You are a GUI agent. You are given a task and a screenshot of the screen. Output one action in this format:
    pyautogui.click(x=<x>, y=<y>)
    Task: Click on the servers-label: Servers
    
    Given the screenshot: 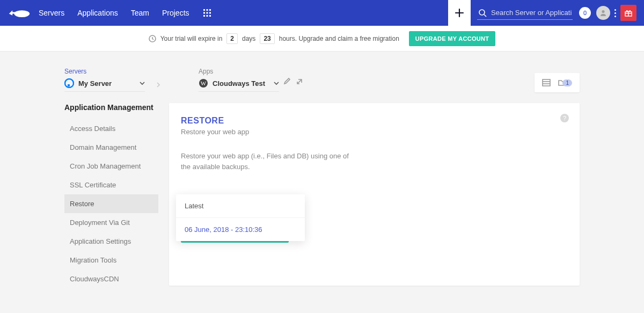 What is the action you would take?
    pyautogui.click(x=105, y=71)
    